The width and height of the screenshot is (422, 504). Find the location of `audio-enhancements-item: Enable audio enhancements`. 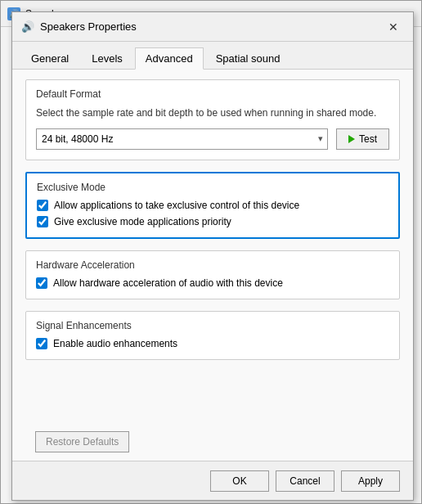

audio-enhancements-item: Enable audio enhancements is located at coordinates (213, 344).